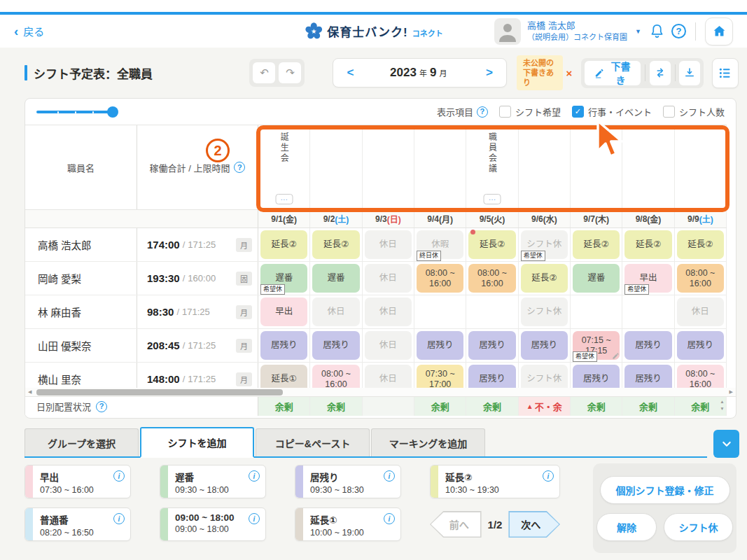 The width and height of the screenshot is (747, 560). What do you see at coordinates (78, 482) in the screenshot?
I see `shift-card: 早出07:30 ~ 16:00i` at bounding box center [78, 482].